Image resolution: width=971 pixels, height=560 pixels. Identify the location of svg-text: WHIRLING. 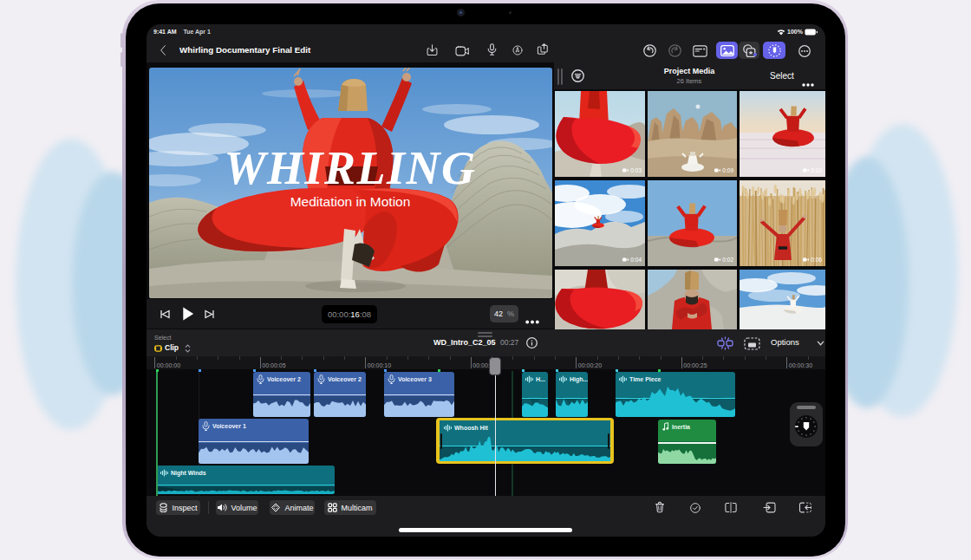
(350, 168).